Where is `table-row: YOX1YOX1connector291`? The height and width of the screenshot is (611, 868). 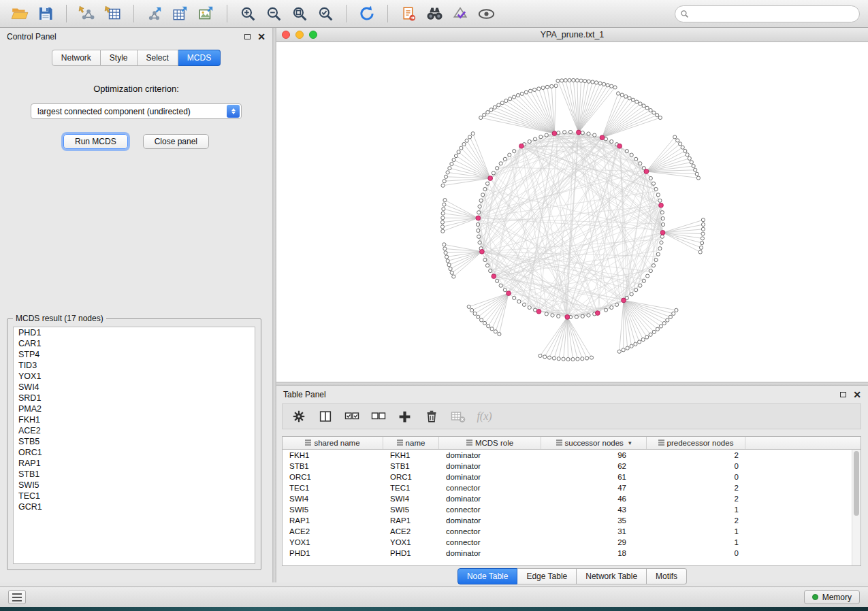 table-row: YOX1YOX1connector291 is located at coordinates (572, 542).